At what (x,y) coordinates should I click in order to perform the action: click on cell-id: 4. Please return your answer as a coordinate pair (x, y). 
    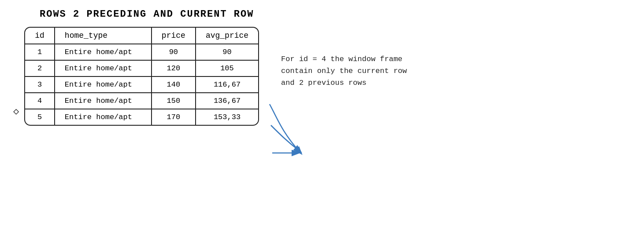
    Looking at the image, I should click on (40, 101).